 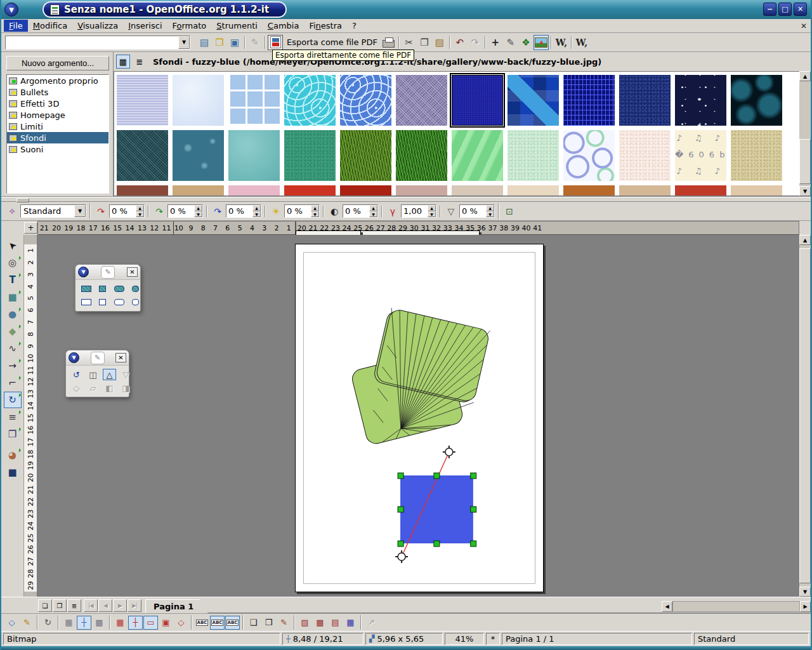 What do you see at coordinates (805, 191) in the screenshot?
I see `scroll-down-icon: ▼` at bounding box center [805, 191].